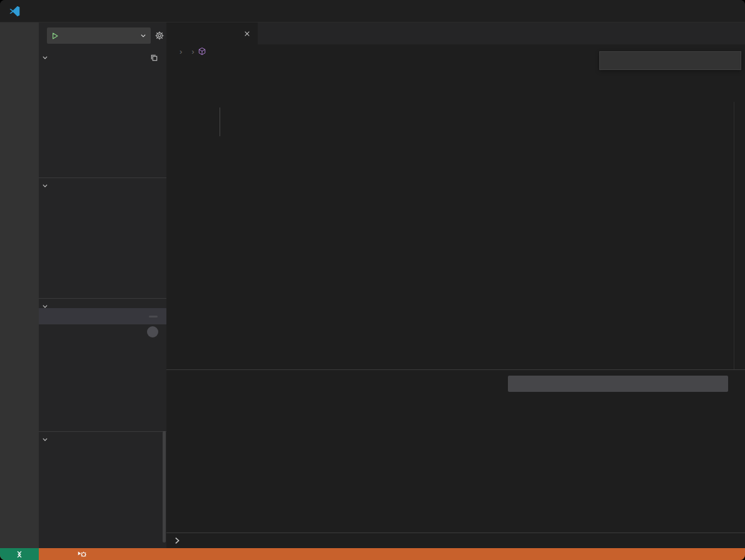 This screenshot has height=560, width=745. I want to click on panel-header, so click(455, 384).